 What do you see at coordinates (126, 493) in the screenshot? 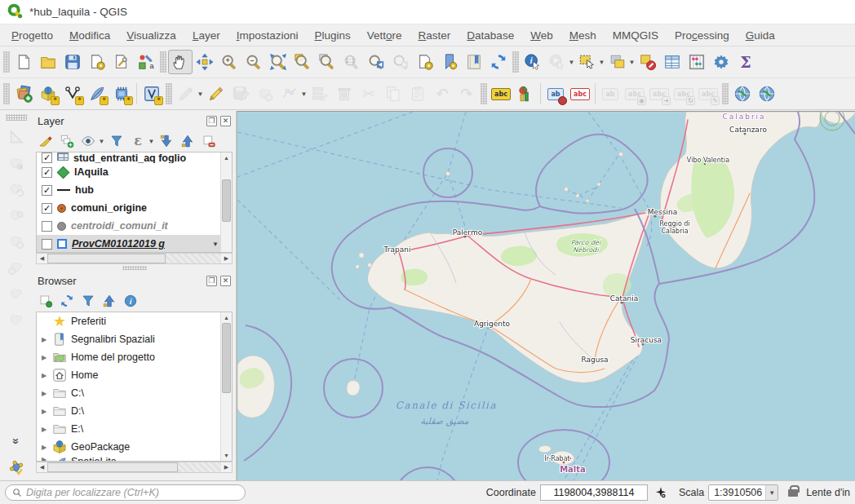
I see `locator-search` at bounding box center [126, 493].